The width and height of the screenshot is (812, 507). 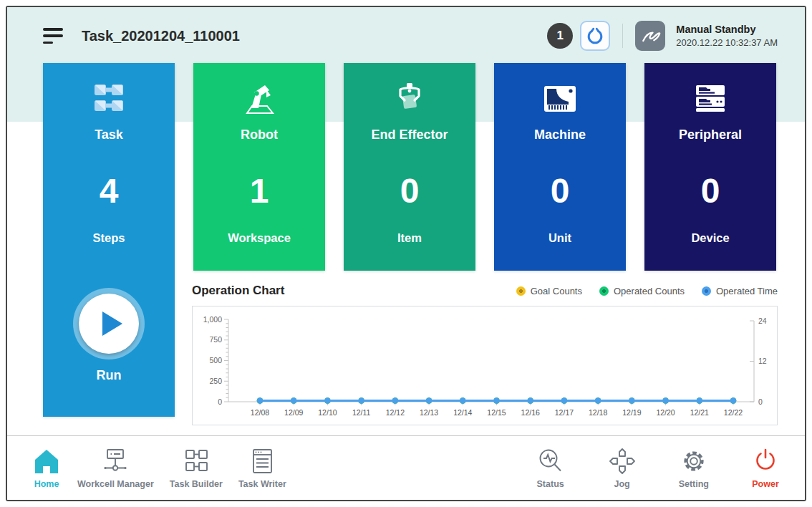 What do you see at coordinates (760, 402) in the screenshot?
I see `svg-text: 0` at bounding box center [760, 402].